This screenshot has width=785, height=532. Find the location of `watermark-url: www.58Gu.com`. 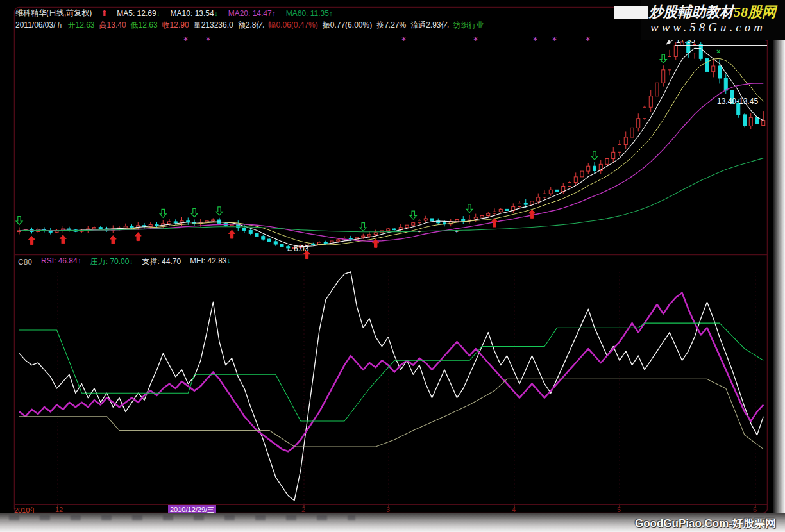

watermark-url: www.58Gu.com is located at coordinates (708, 28).